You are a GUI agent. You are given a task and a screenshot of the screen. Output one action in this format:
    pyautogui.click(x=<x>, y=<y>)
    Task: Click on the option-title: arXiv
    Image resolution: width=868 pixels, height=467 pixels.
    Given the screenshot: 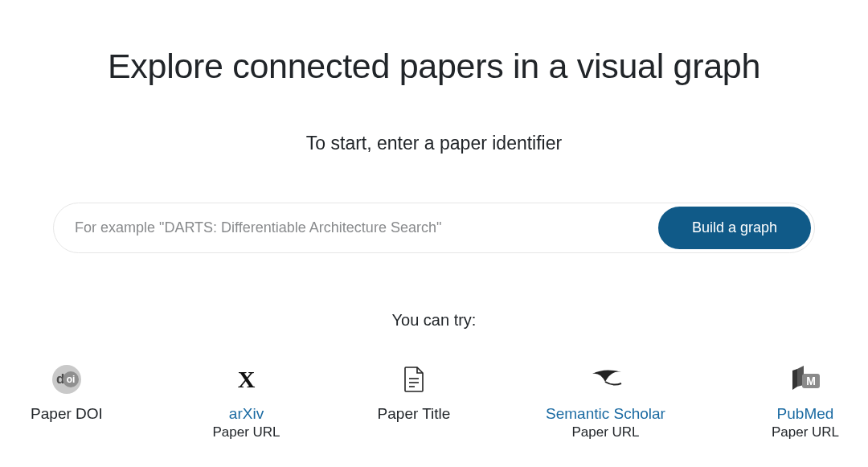 What is the action you would take?
    pyautogui.click(x=246, y=415)
    